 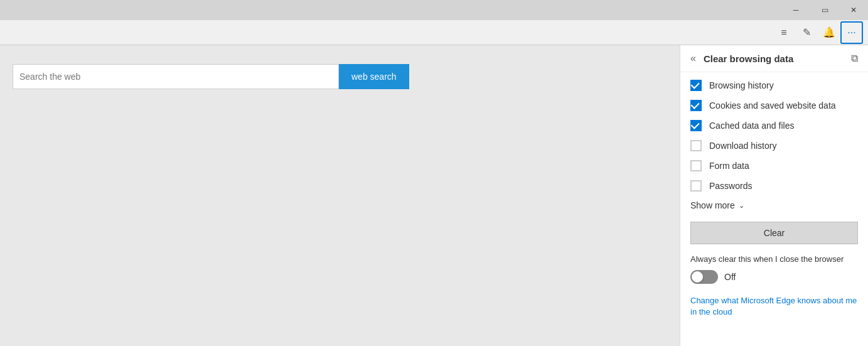 What do you see at coordinates (693, 58) in the screenshot?
I see `panel-back-button: «` at bounding box center [693, 58].